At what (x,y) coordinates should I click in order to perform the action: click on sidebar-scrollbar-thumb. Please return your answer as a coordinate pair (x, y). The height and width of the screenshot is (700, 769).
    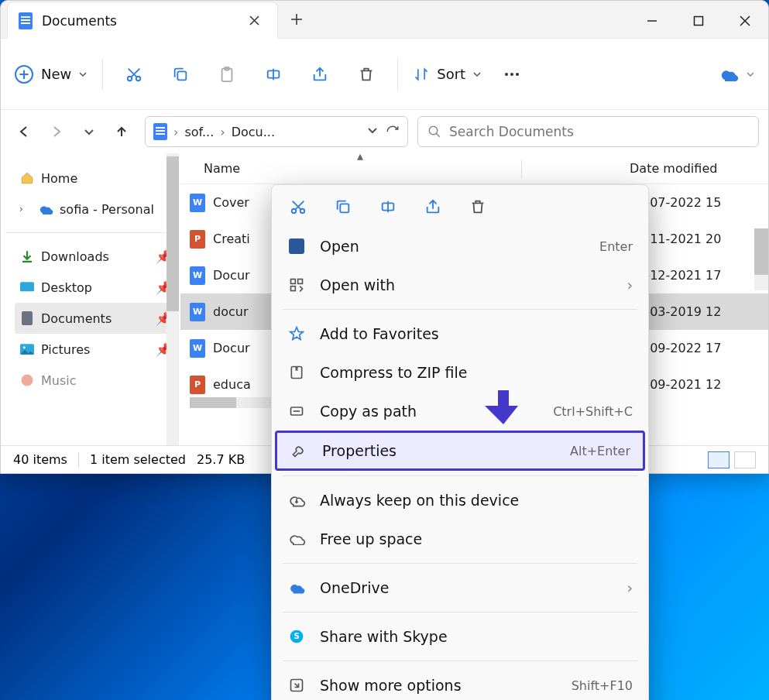
    Looking at the image, I should click on (173, 234).